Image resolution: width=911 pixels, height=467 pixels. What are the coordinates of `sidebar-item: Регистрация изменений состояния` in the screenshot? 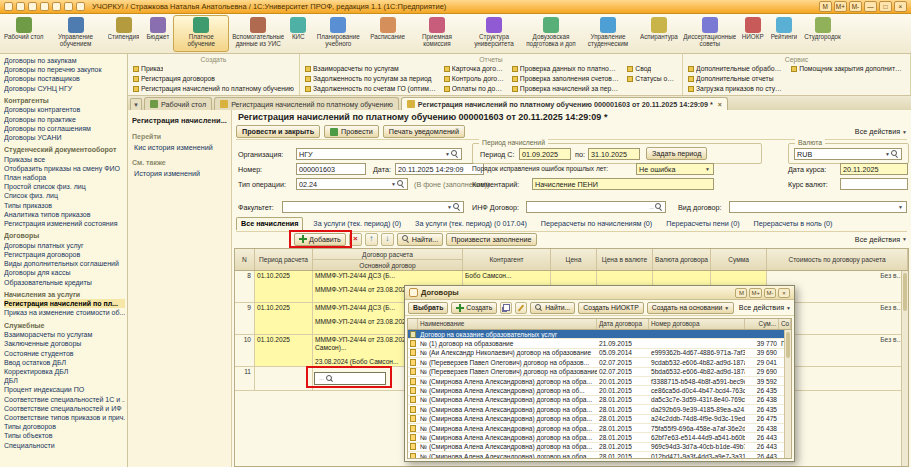 It's located at (64, 224).